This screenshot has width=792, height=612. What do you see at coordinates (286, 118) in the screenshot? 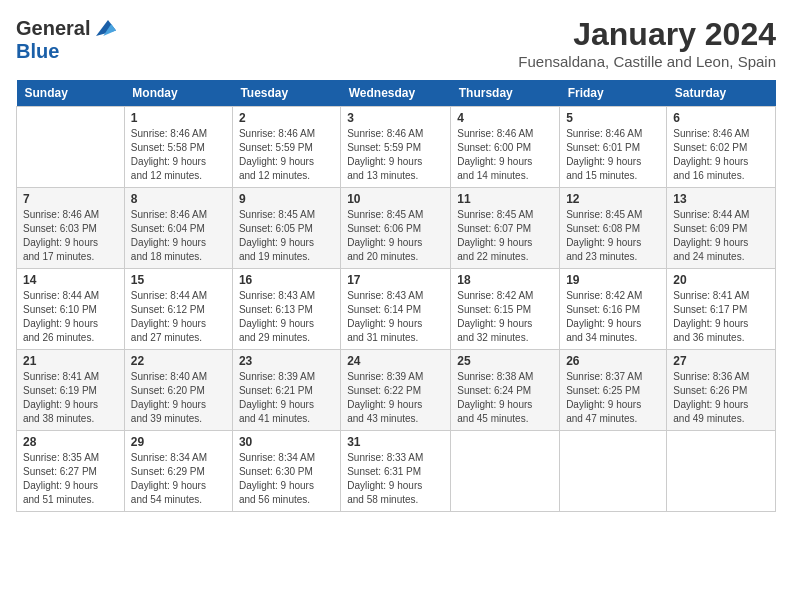
I see `day-number: 2` at bounding box center [286, 118].